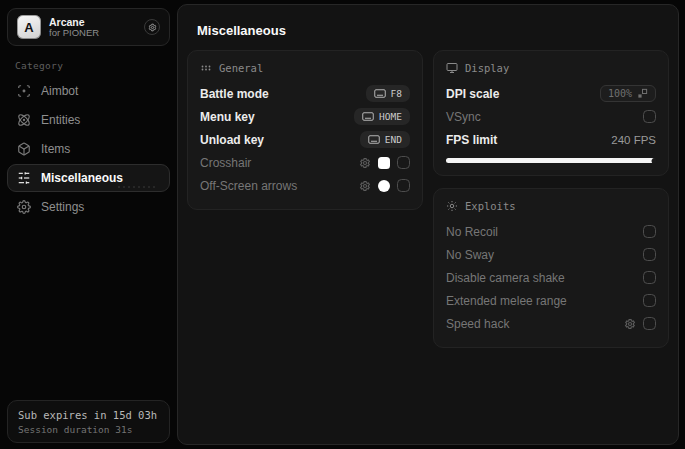 The image size is (685, 449). Describe the element at coordinates (506, 278) in the screenshot. I see `disable-camera-shake-label: Disable camera shake` at that location.